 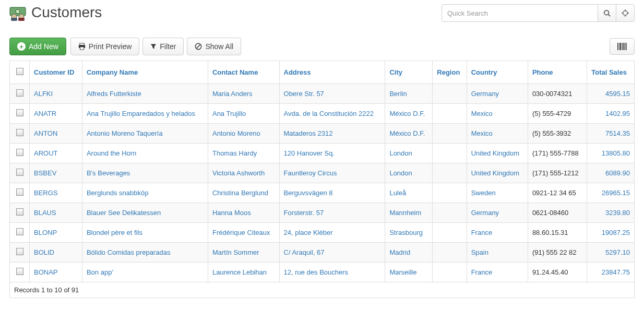 I want to click on cell-address: Mataderos 2312, so click(x=308, y=134).